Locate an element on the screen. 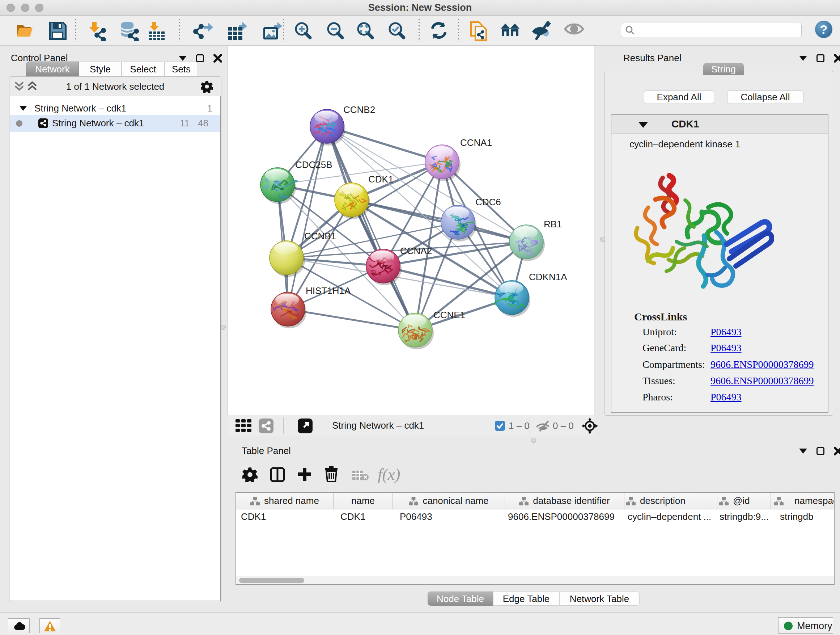 This screenshot has width=840, height=635. svg-text: HIST1H1A is located at coordinates (328, 291).